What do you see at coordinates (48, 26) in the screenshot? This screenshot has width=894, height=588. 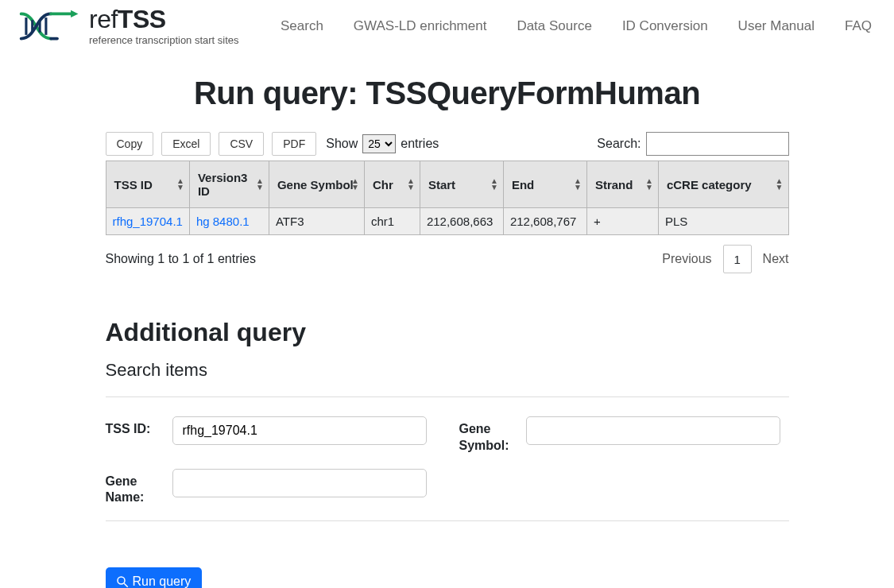 I see `dna-logo-icon` at bounding box center [48, 26].